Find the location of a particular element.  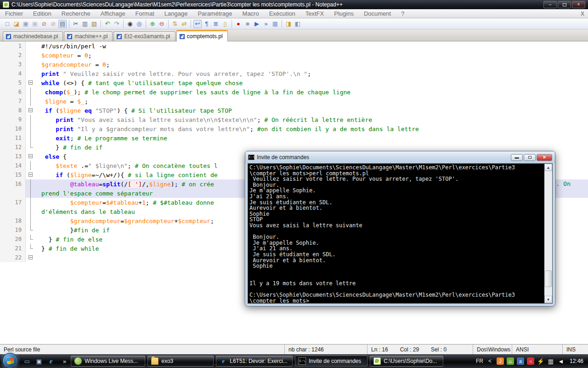

quicklaunch-chevron-icon: » is located at coordinates (64, 362).